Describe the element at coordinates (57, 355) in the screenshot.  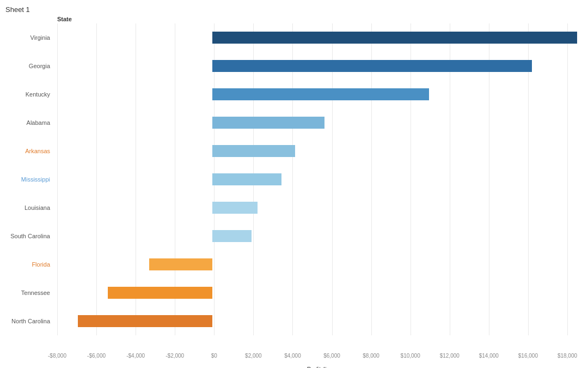
I see `x-tick: -$8,000` at that location.